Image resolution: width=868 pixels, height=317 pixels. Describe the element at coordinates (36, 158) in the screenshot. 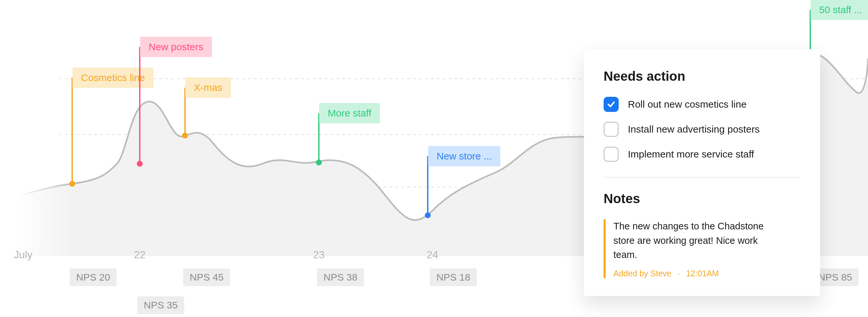

I see `left-fade-overlay` at that location.